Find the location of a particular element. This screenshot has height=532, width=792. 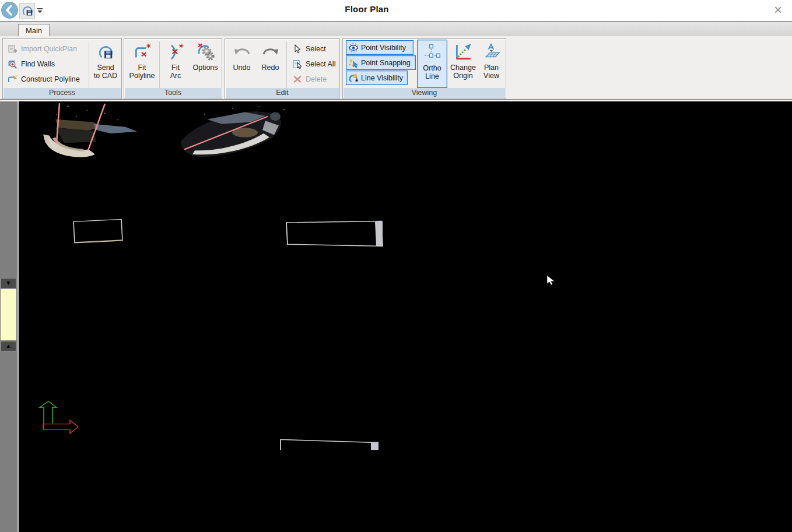

change-origin-icon is located at coordinates (463, 52).